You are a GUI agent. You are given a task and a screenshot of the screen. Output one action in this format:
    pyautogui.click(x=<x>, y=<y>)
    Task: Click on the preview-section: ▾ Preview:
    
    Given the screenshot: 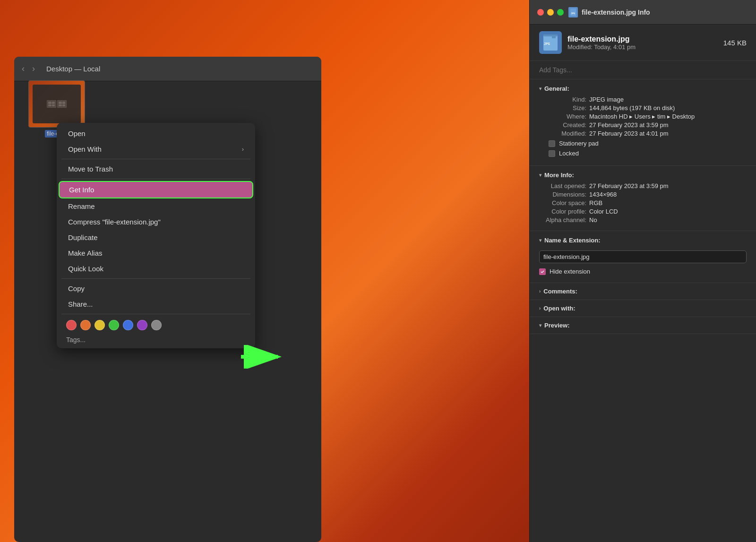 What is the action you would take?
    pyautogui.click(x=643, y=326)
    